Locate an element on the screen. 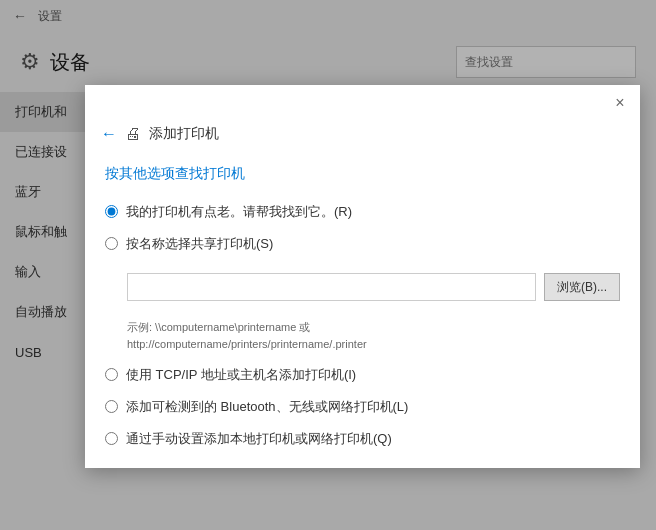  radio-manual is located at coordinates (112, 438).